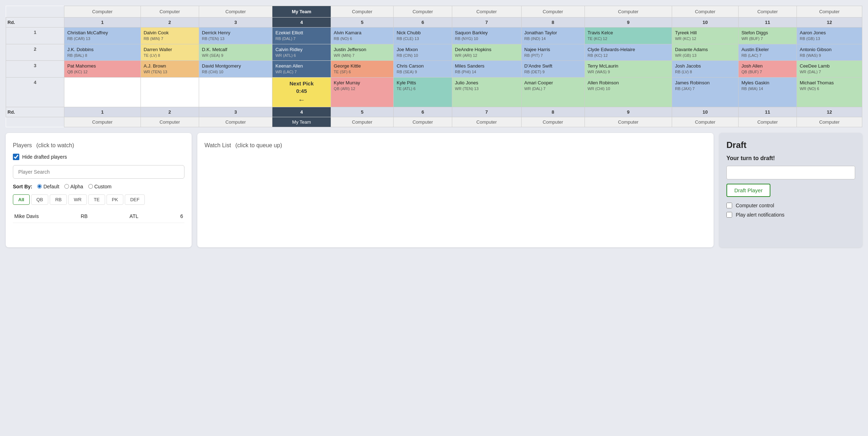  What do you see at coordinates (302, 12) in the screenshot?
I see `team-col-4-myteam: My Team` at bounding box center [302, 12].